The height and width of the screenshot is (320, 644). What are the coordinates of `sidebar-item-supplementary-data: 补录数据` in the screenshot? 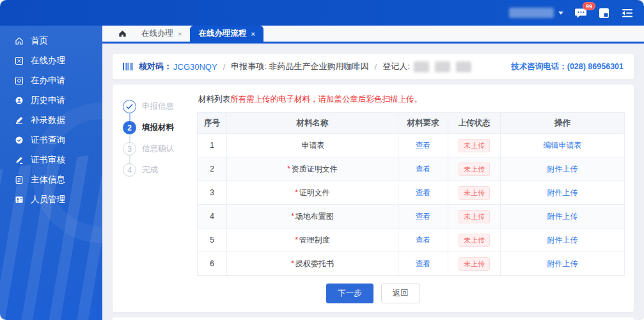 It's located at (51, 120).